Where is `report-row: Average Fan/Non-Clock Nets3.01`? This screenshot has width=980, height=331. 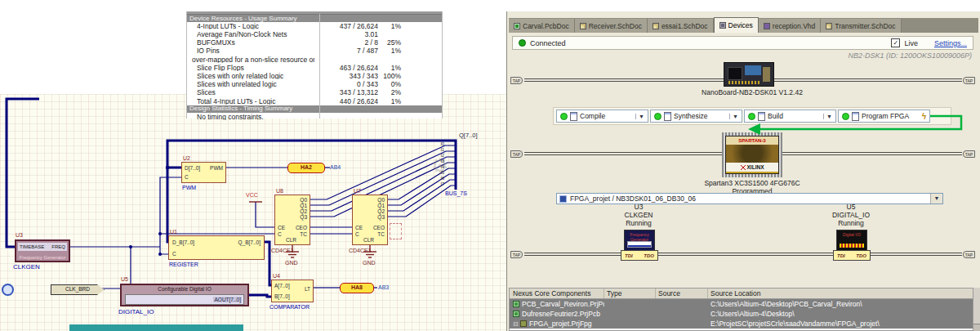
report-row: Average Fan/Non-Clock Nets3.01 is located at coordinates (314, 34).